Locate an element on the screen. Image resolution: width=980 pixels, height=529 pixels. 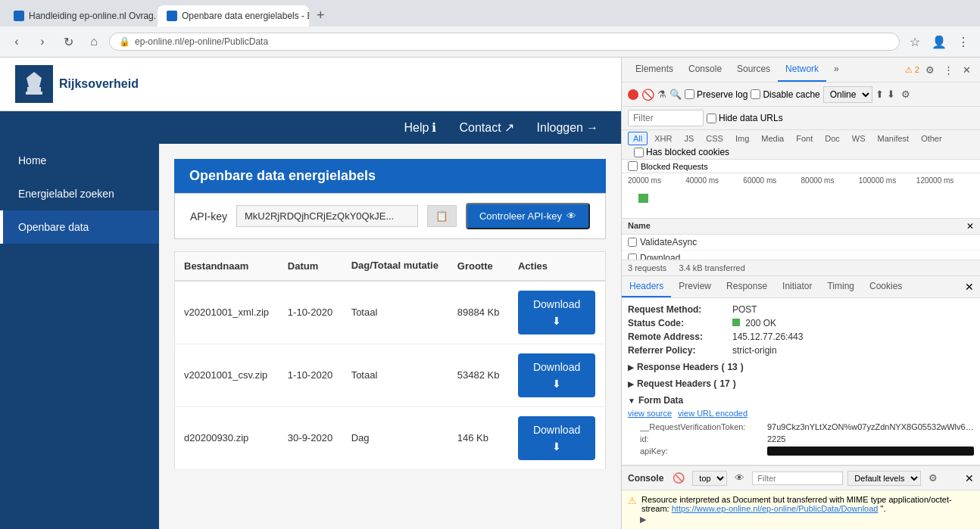
devtools-tab-more: » is located at coordinates (836, 70).